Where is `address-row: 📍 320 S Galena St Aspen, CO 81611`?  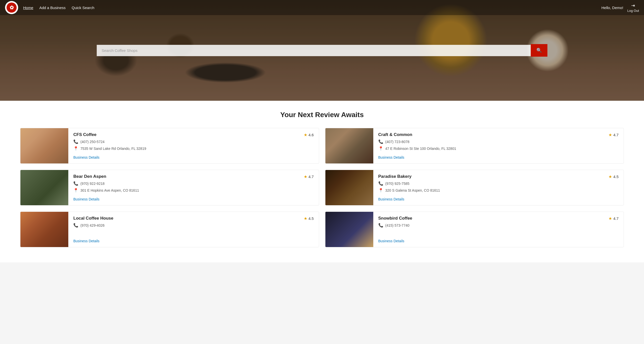 address-row: 📍 320 S Galena St Aspen, CO 81611 is located at coordinates (499, 190).